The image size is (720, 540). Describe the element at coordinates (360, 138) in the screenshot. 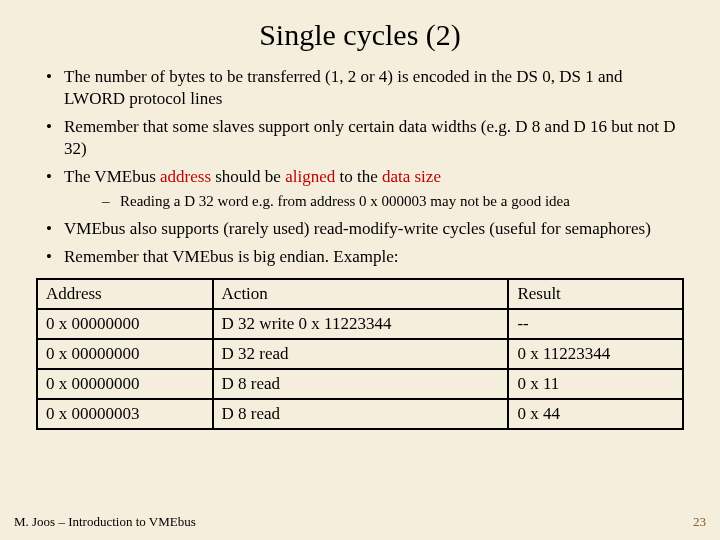

I see `bullet-item: Remember that some slaves support only c…` at that location.